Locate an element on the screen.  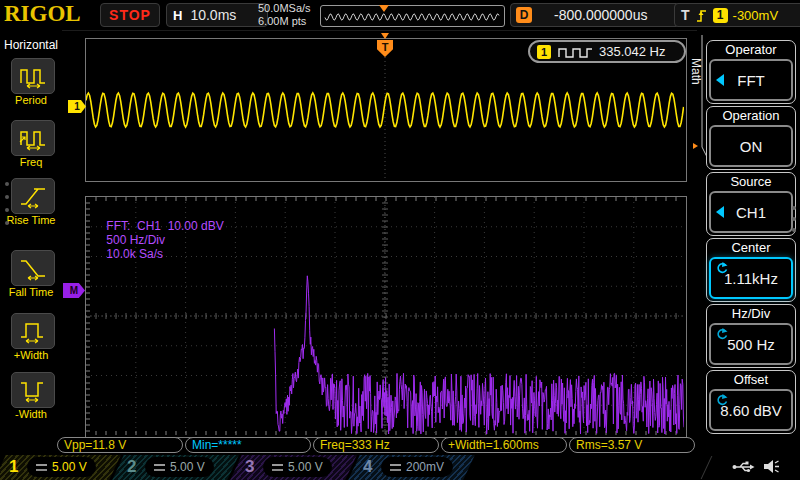
measurement-min: Min=***** is located at coordinates (248, 445).